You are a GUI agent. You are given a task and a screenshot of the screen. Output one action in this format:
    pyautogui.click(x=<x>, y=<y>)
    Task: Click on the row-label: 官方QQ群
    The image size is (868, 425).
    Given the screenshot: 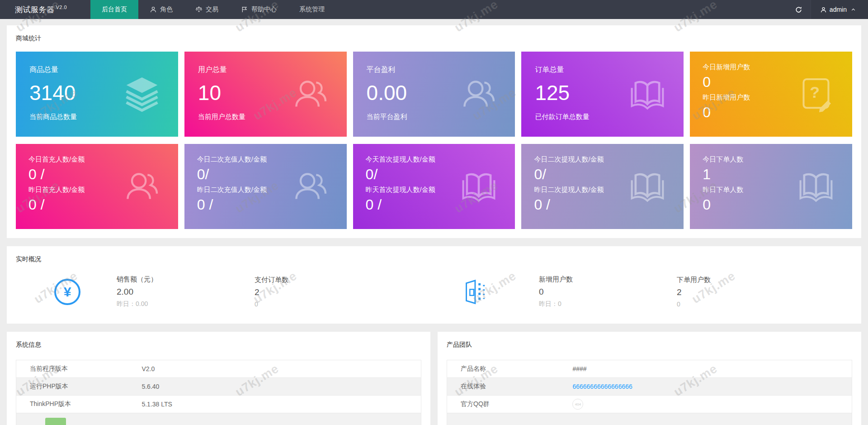 What is the action you would take?
    pyautogui.click(x=510, y=404)
    